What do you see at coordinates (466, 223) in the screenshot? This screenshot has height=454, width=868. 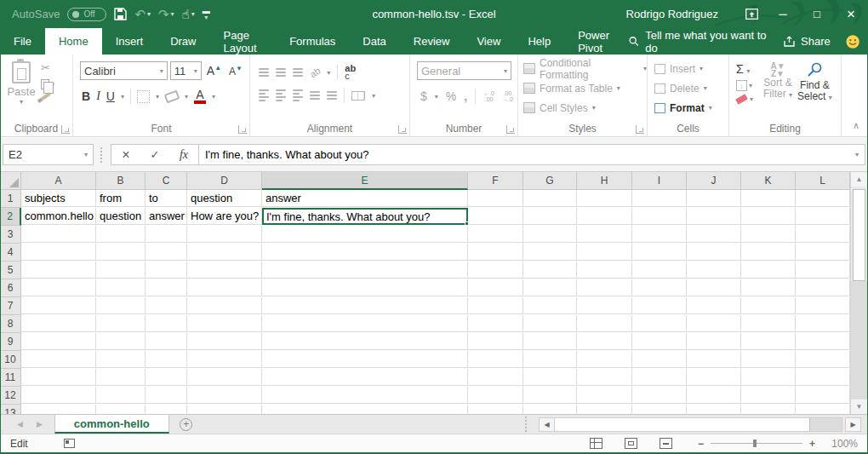 I see `fill-handle` at bounding box center [466, 223].